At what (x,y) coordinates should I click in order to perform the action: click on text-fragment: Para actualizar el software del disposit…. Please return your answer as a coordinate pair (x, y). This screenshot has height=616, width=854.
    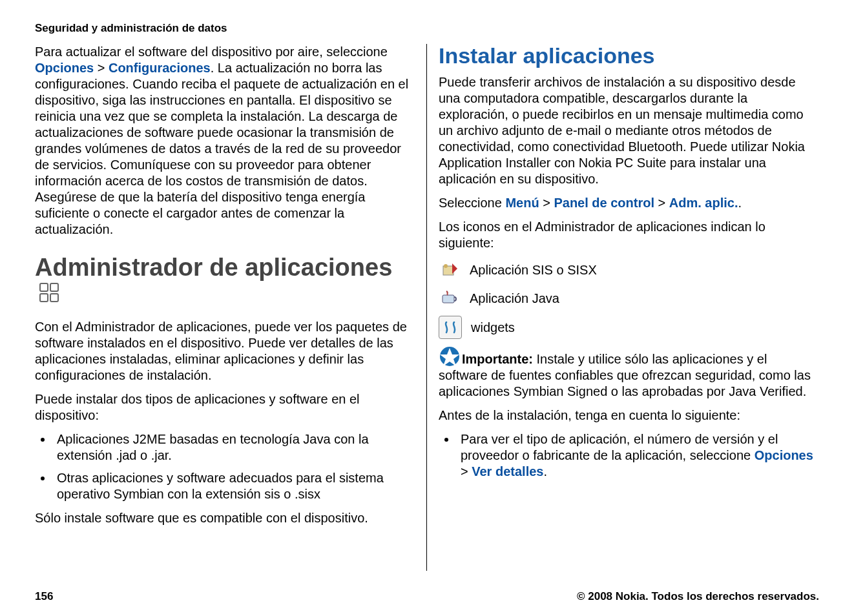
    Looking at the image, I should click on (211, 52).